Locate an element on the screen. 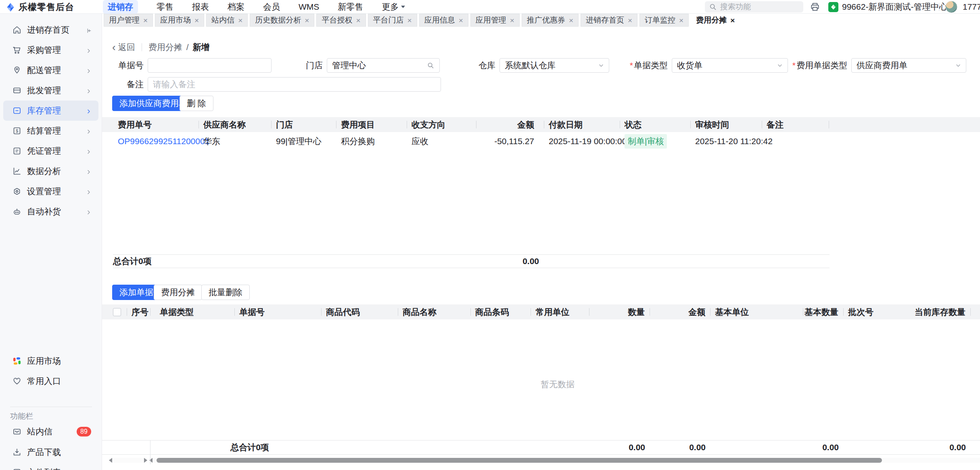  fee-table-row: OP99662992511200001 华东 99|管理中心 积分换购 应收 -… is located at coordinates (541, 141).